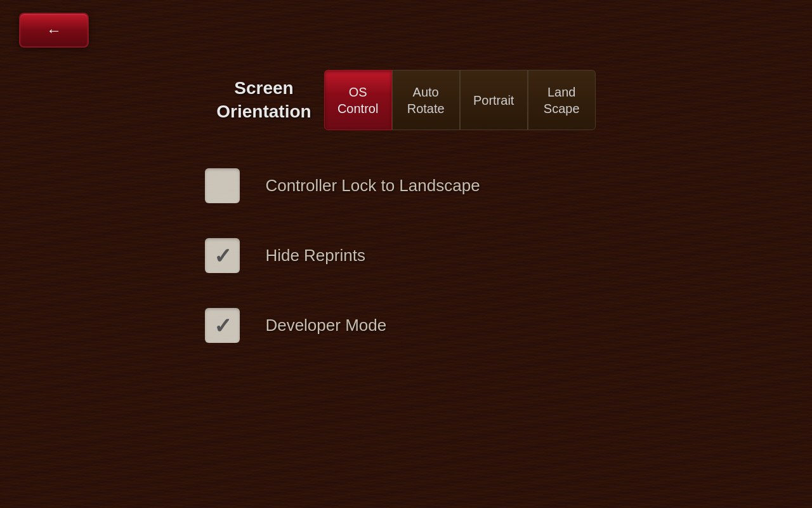 The height and width of the screenshot is (508, 812). I want to click on checkbox-row-developer-mode: Developer Mode, so click(296, 325).